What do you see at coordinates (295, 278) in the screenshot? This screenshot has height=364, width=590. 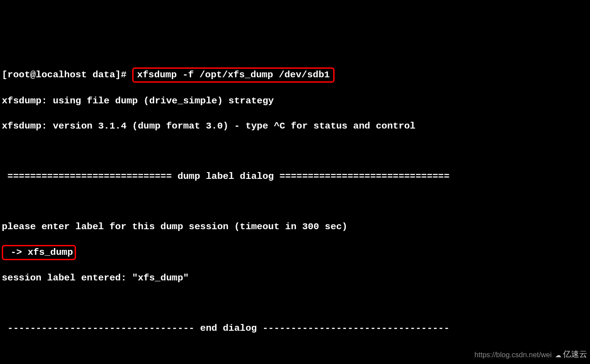 I see `output-line: session label entered: "xfs_dump"` at bounding box center [295, 278].